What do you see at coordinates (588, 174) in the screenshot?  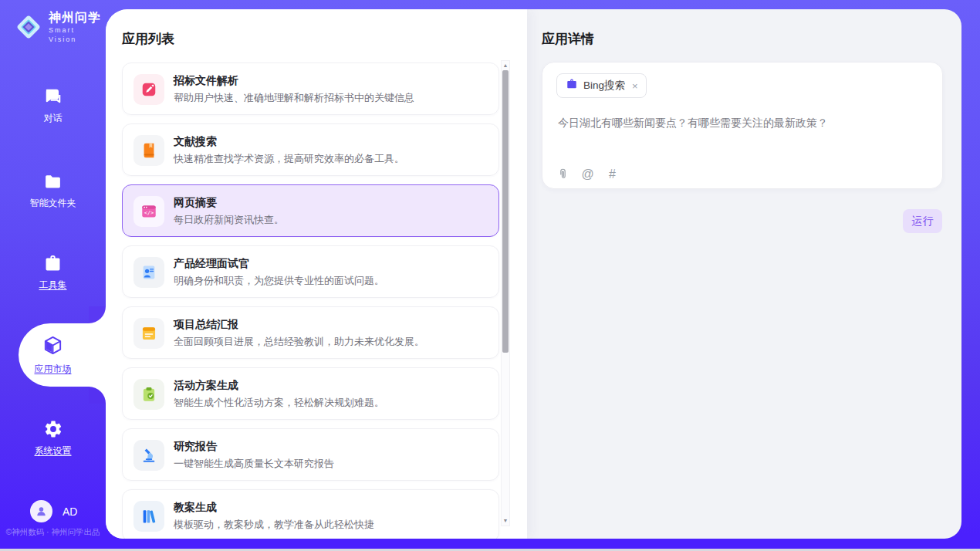 I see `mention-icon: @` at bounding box center [588, 174].